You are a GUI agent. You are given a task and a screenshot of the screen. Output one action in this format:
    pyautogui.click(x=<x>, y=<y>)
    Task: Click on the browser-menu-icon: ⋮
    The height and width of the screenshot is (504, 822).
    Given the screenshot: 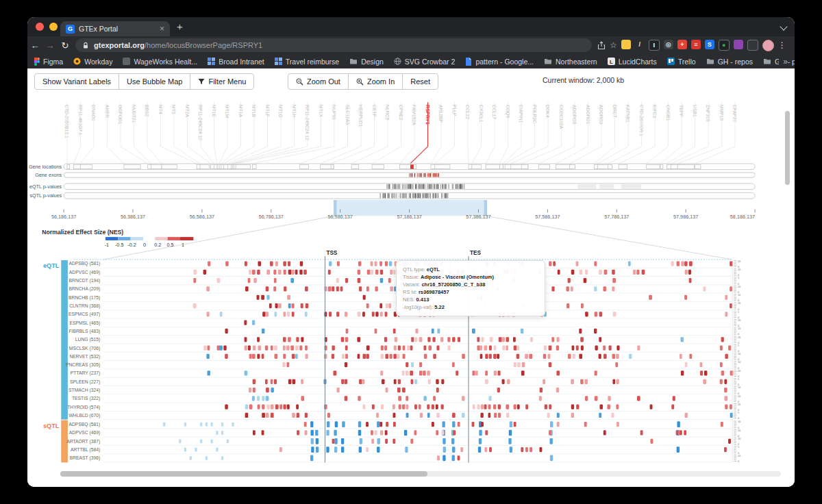 What is the action you would take?
    pyautogui.click(x=782, y=45)
    